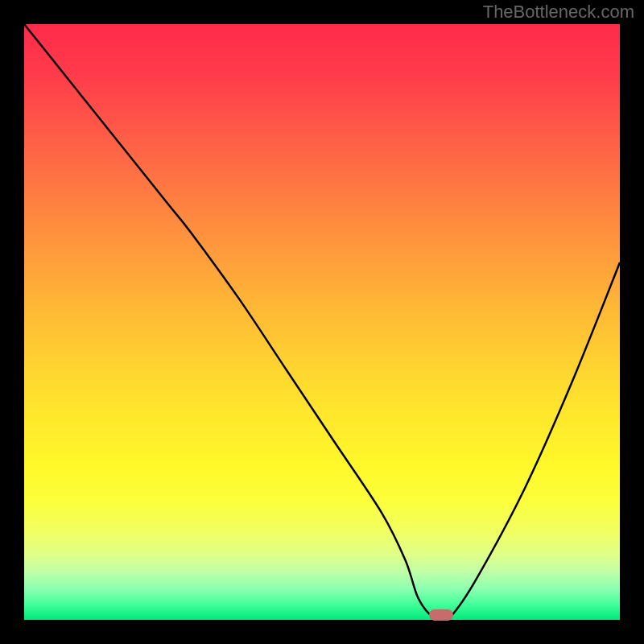 This screenshot has width=644, height=644. Describe the element at coordinates (441, 615) in the screenshot. I see `target-marker` at that location.